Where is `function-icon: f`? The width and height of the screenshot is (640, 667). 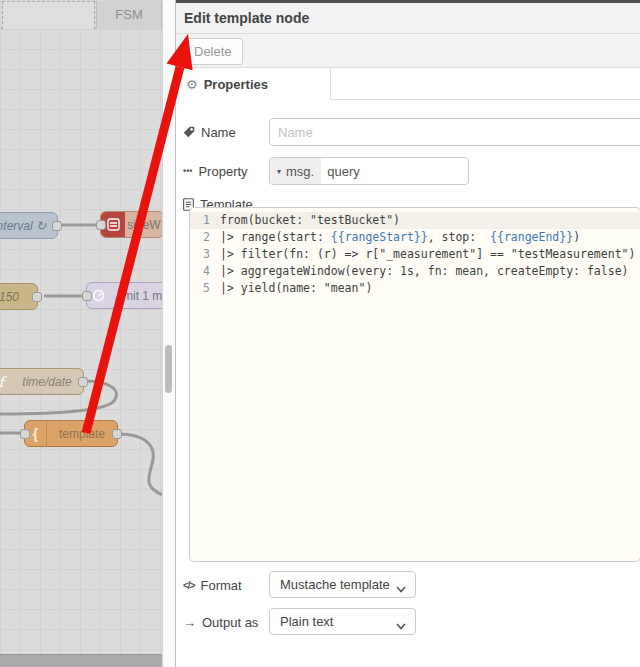 function-icon: f is located at coordinates (6, 382).